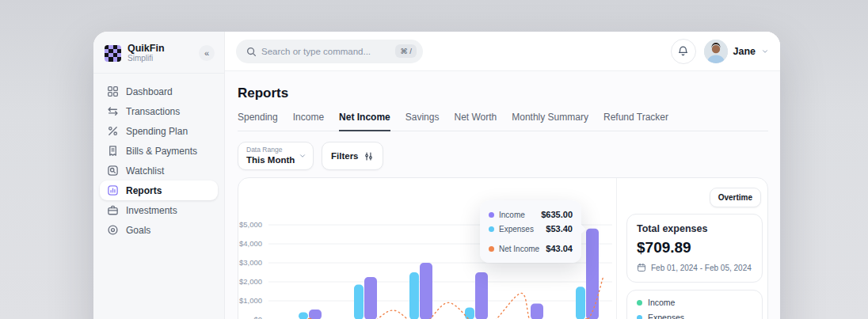  What do you see at coordinates (158, 211) in the screenshot?
I see `sidebar-item-investments: Investments` at bounding box center [158, 211].